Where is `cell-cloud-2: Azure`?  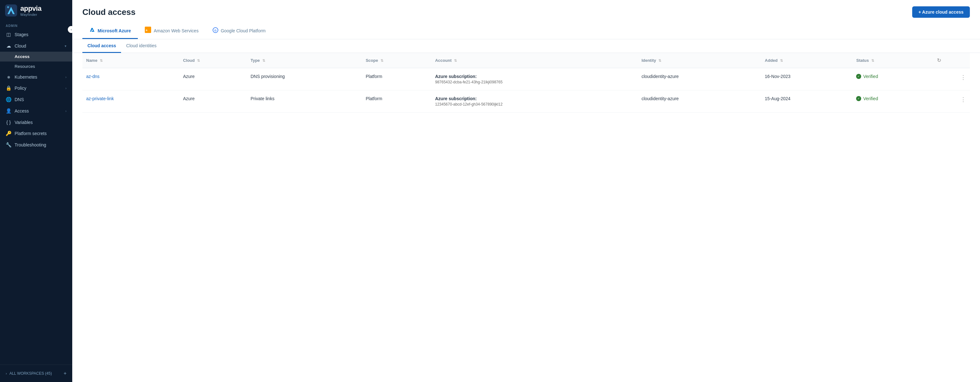
cell-cloud-2: Azure is located at coordinates (213, 101).